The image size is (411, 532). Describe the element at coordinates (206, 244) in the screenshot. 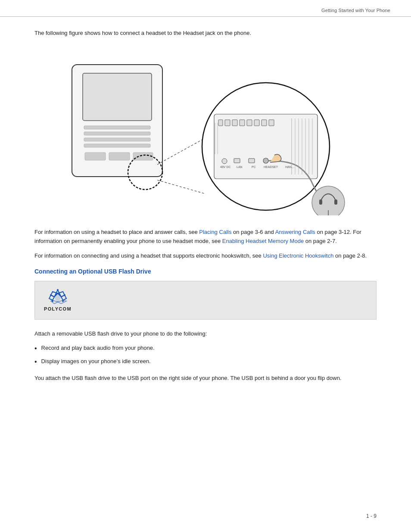

I see `info-section-1: For information on using a headset to pl…` at that location.